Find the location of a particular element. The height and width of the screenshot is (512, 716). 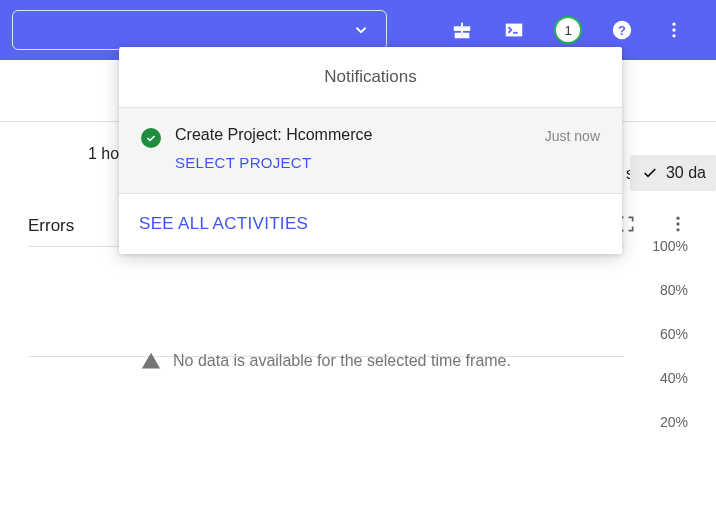

no-data-message: No data is available for the selected ti… is located at coordinates (326, 361).